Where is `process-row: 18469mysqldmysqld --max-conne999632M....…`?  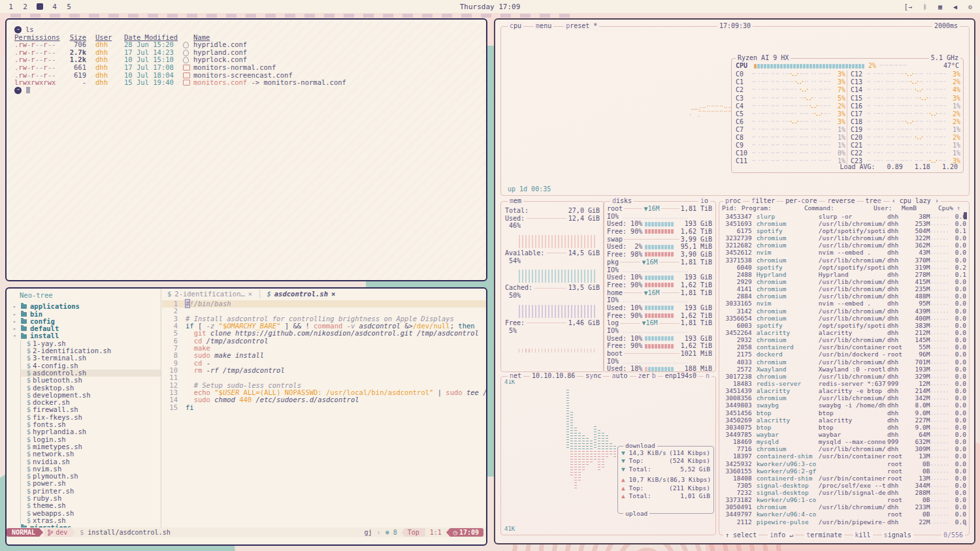 process-row: 18469mysqldmysqld --max-conne999632M....… is located at coordinates (844, 441).